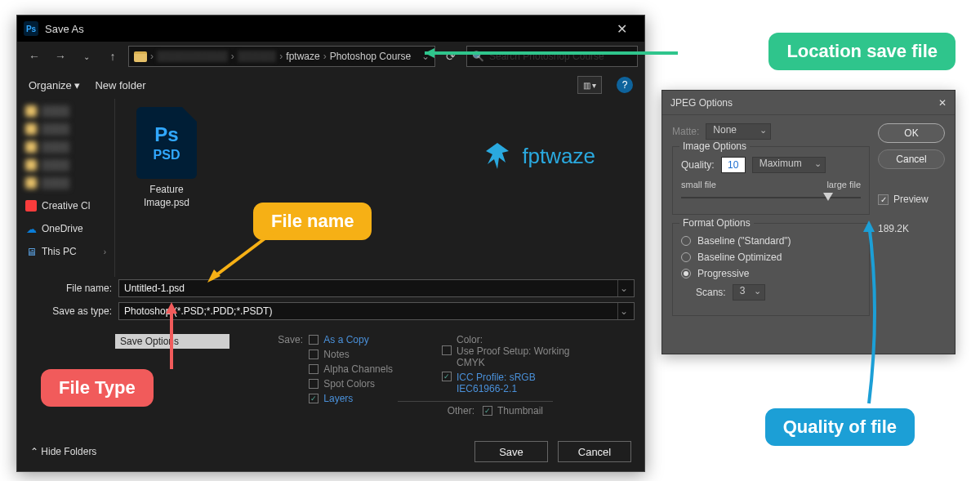 The width and height of the screenshot is (980, 481). What do you see at coordinates (167, 143) in the screenshot?
I see `psd-file-icon: Ps PSD` at bounding box center [167, 143].